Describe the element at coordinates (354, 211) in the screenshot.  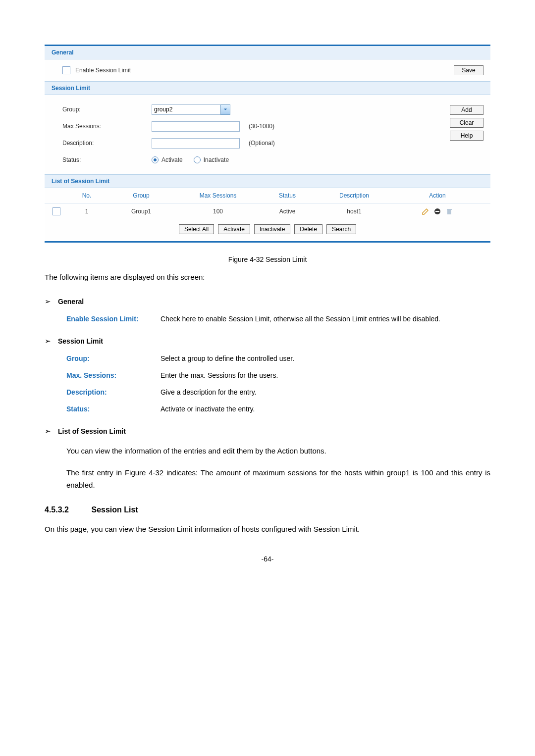
I see `row-desc: host1` at that location.